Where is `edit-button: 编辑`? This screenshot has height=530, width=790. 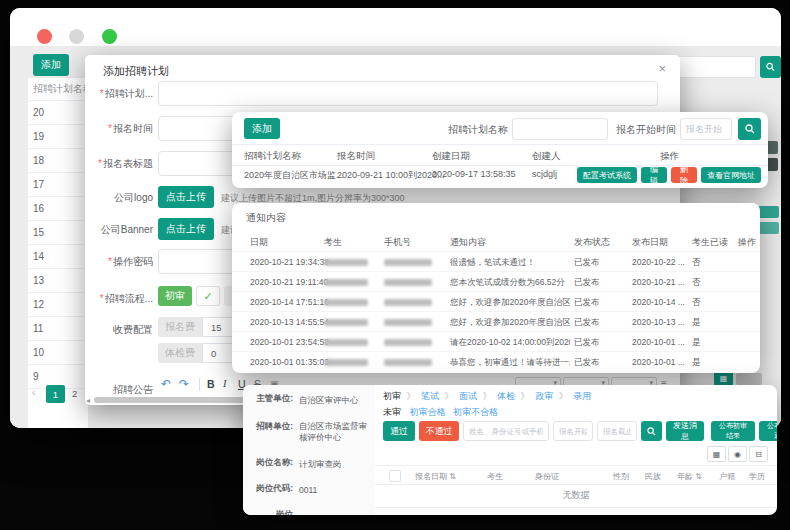
edit-button: 编辑 is located at coordinates (654, 175).